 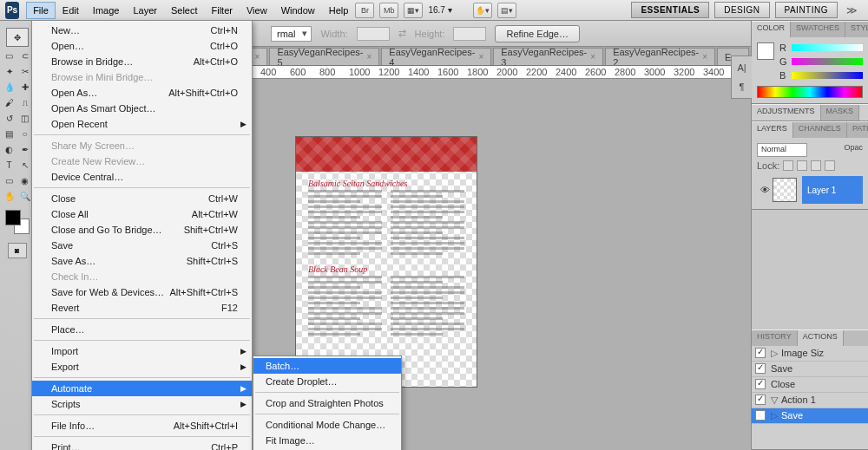 I want to click on minibridge-icon: Mb, so click(x=389, y=10).